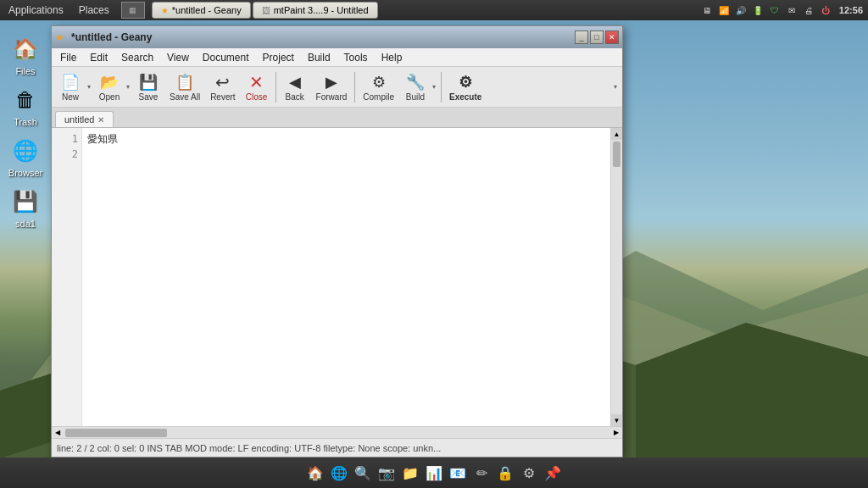 This screenshot has width=868, height=488. Describe the element at coordinates (137, 58) in the screenshot. I see `menu-search: Search` at that location.